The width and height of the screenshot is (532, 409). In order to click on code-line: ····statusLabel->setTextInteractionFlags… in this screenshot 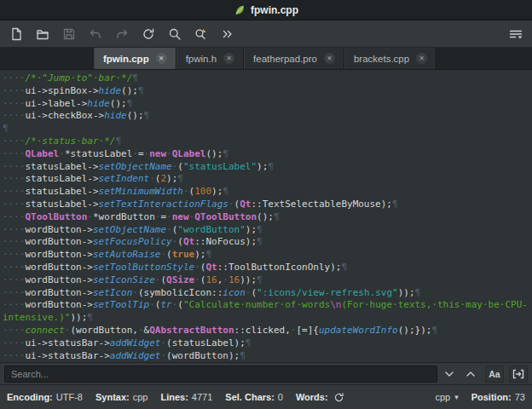, I will do `click(268, 204)`.